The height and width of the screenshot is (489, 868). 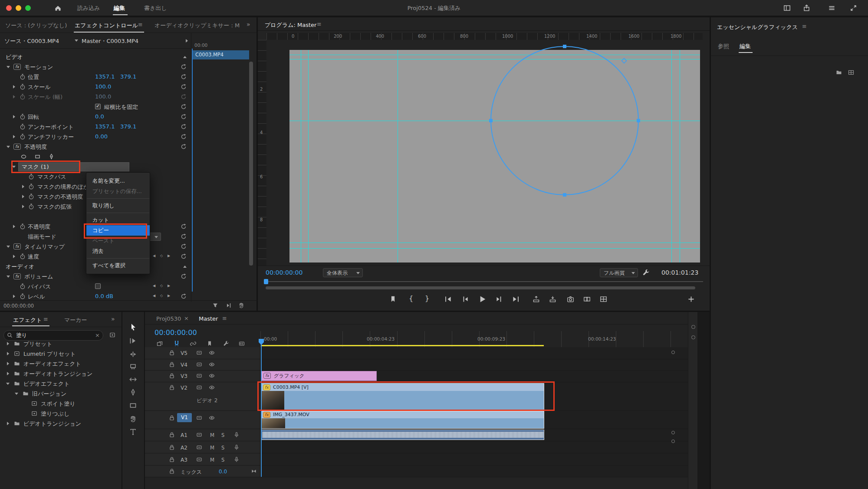 I want to click on track-v4-label: V4, so click(x=184, y=365).